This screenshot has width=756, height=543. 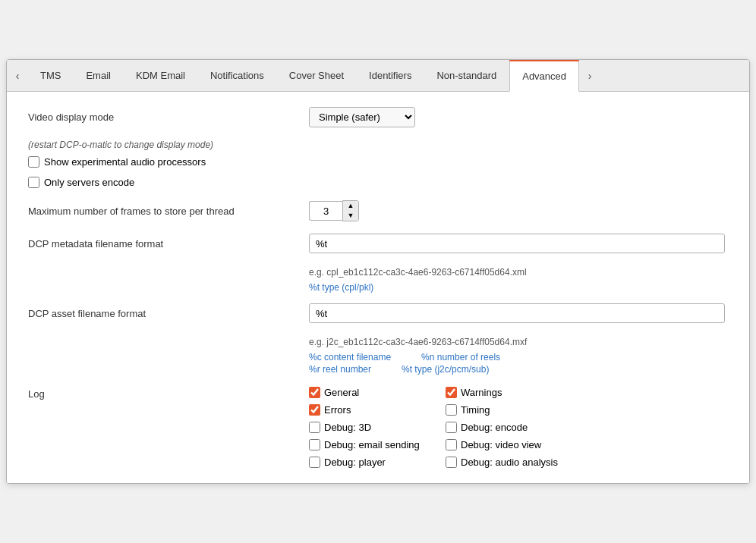 I want to click on video-display-mode-select: Simple (safer) OpenGL OpenGL (3D), so click(x=362, y=117).